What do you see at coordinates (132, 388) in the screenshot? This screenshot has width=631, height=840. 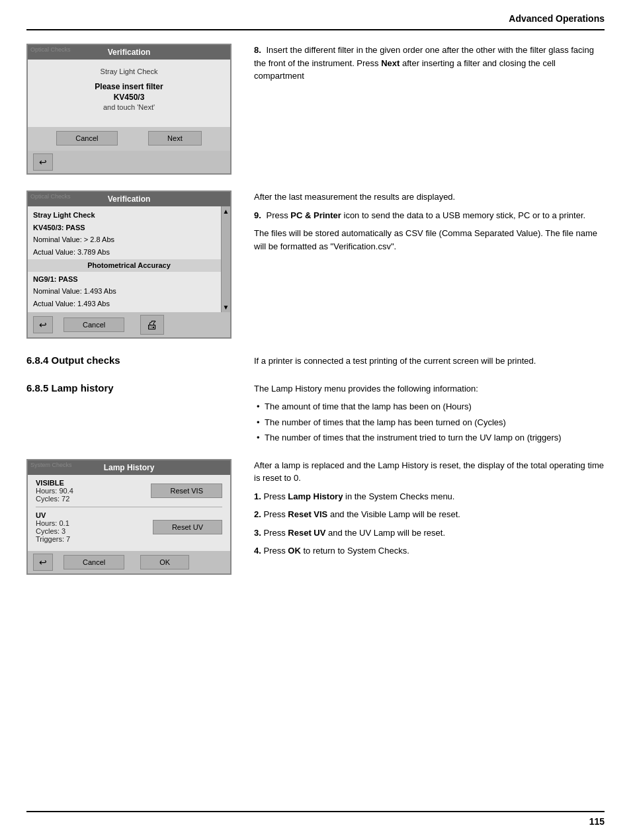 I see `heading-685: 6.8.5 Lamp history` at bounding box center [132, 388].